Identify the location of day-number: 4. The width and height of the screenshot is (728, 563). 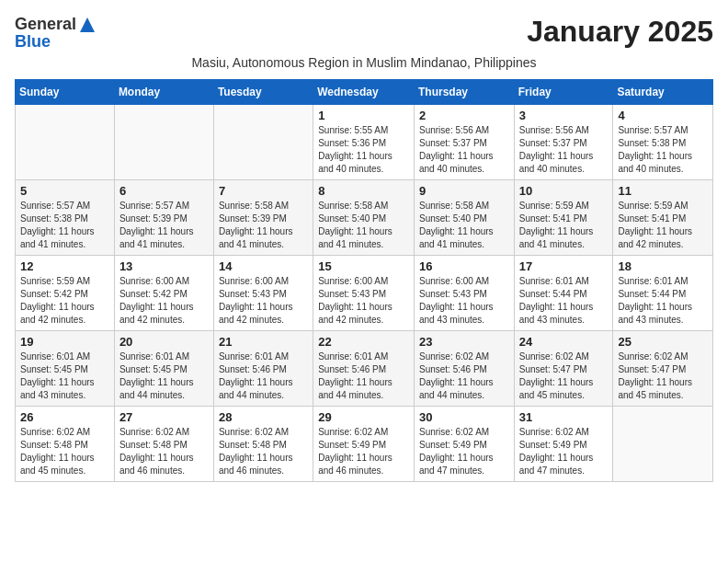
(663, 116).